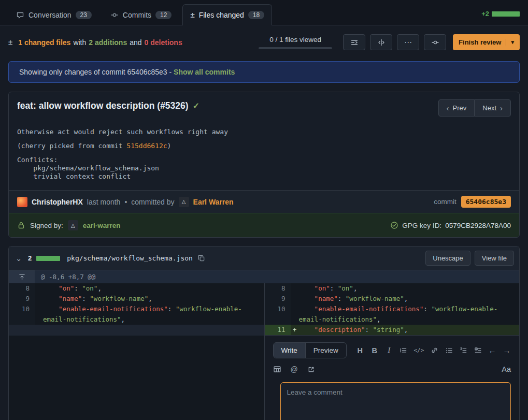  What do you see at coordinates (469, 258) in the screenshot?
I see `file-actions: Unescape View file` at bounding box center [469, 258].